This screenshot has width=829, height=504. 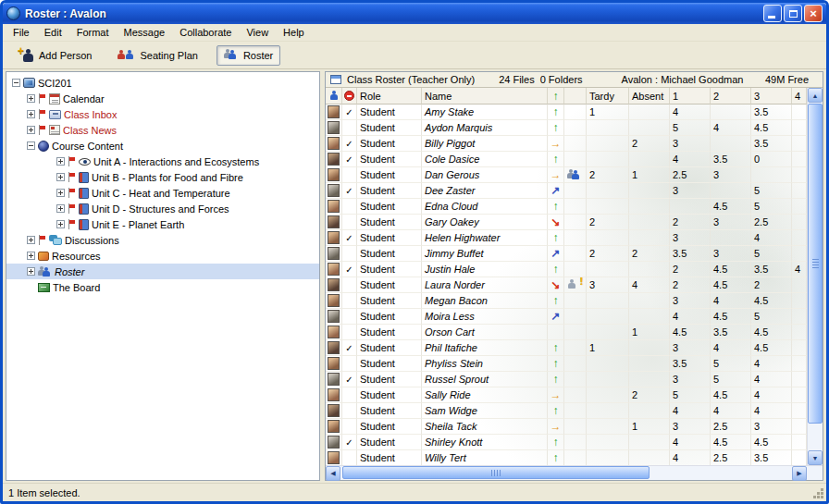 What do you see at coordinates (163, 178) in the screenshot?
I see `tree-item-unit-b-plants-for-food-and-fibre: Unit B - Plants for Food and Fibre` at bounding box center [163, 178].